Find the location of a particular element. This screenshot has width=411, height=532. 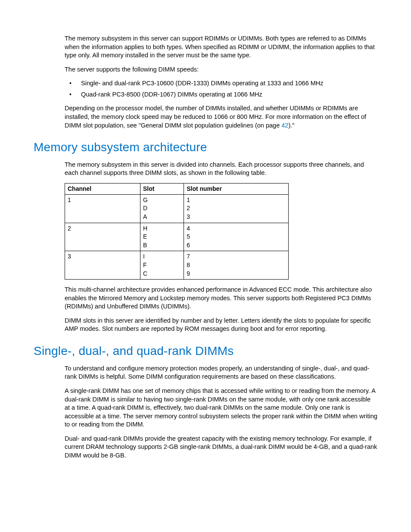

table-row: 2HEB456 is located at coordinates (177, 237).